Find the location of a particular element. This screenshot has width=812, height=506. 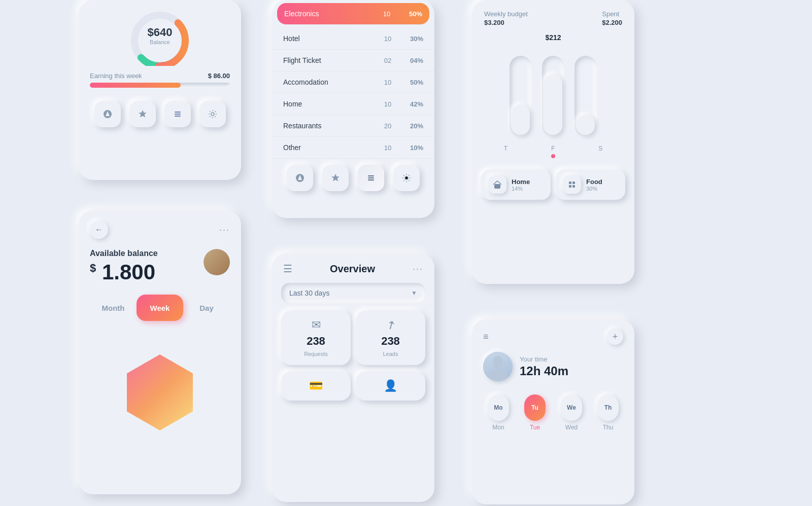

tuesday-label: Tue is located at coordinates (535, 427).